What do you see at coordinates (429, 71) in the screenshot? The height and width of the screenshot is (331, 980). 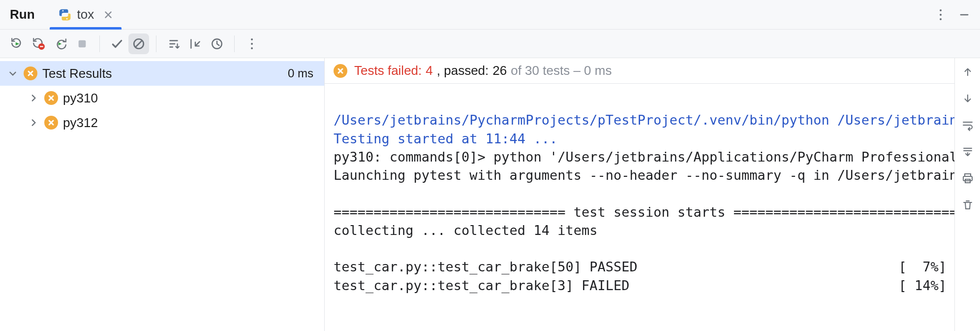 I see `summary-failed-count: 4` at bounding box center [429, 71].